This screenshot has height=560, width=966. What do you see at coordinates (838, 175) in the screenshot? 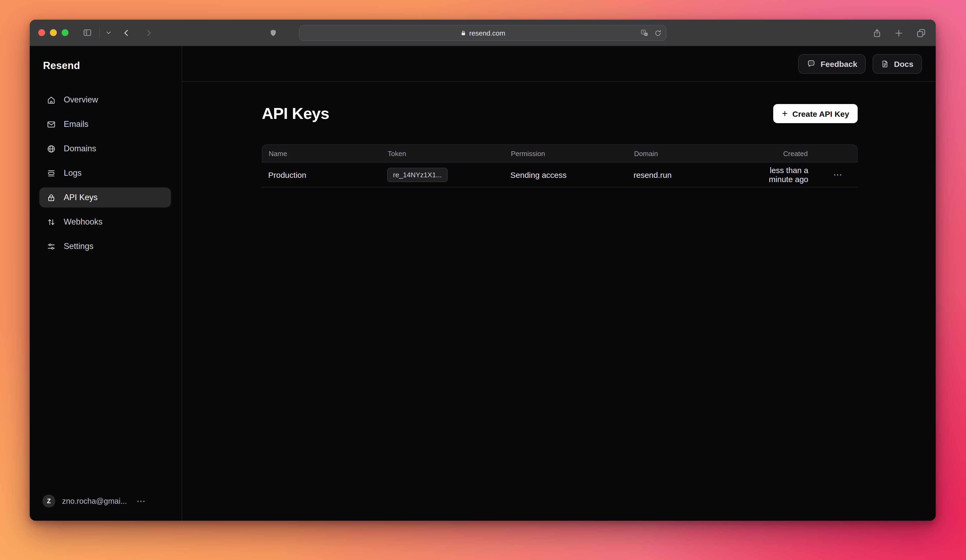
I see `row-menu-button: ⋯` at bounding box center [838, 175].